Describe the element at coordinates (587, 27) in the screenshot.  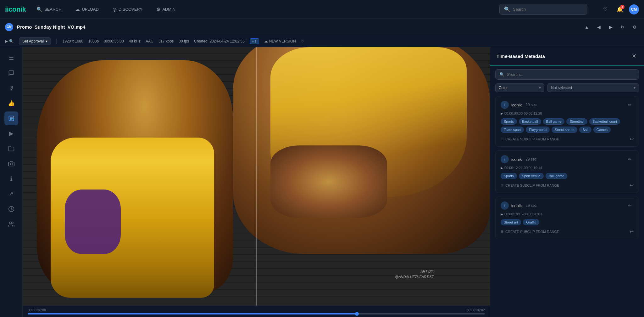
I see `asset-nav-up: ▲` at that location.